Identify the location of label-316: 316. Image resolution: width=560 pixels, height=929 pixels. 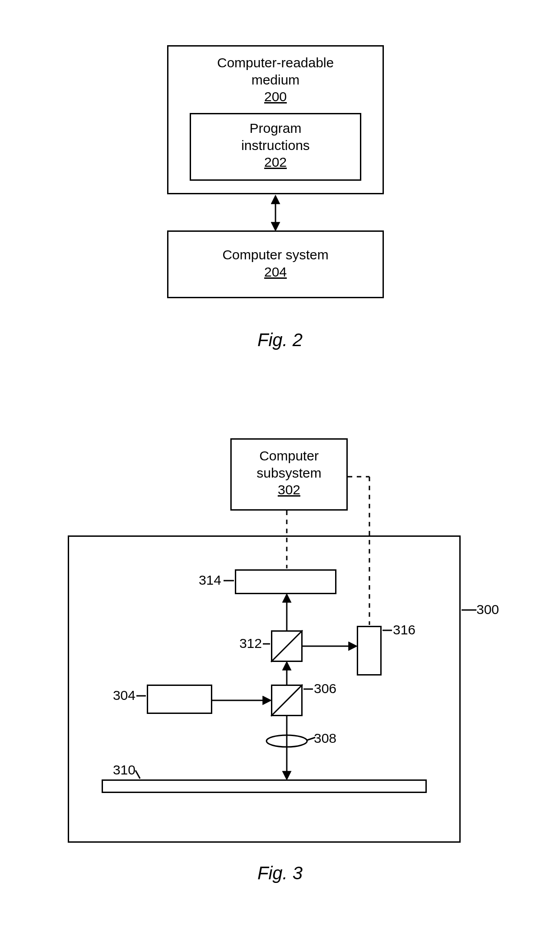
(411, 630).